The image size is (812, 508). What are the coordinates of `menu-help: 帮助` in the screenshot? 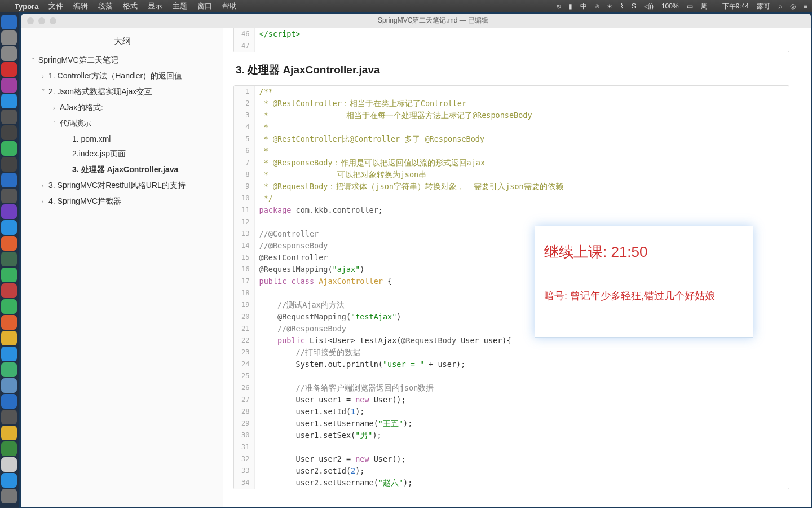 It's located at (230, 6).